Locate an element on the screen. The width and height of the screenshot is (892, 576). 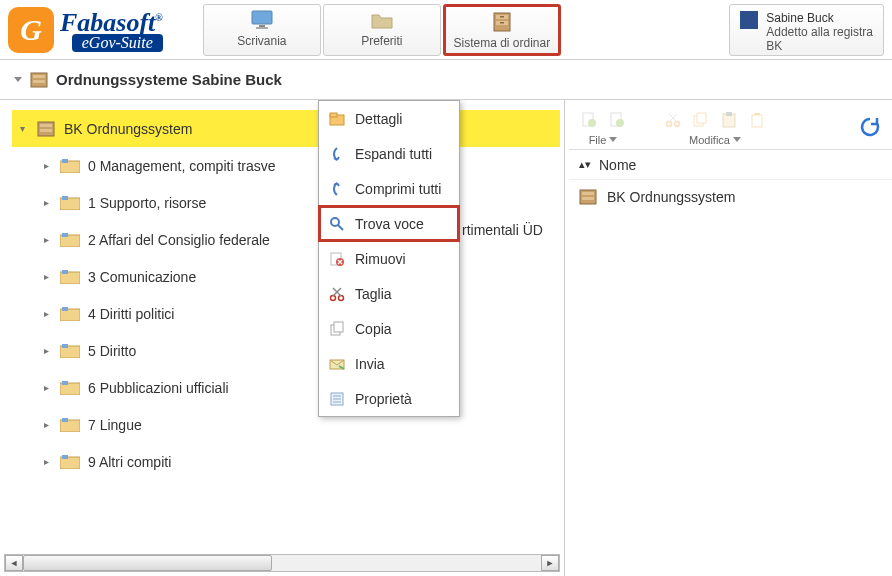
tree-item: ▸ 7 Lingue is located at coordinates (286, 424).